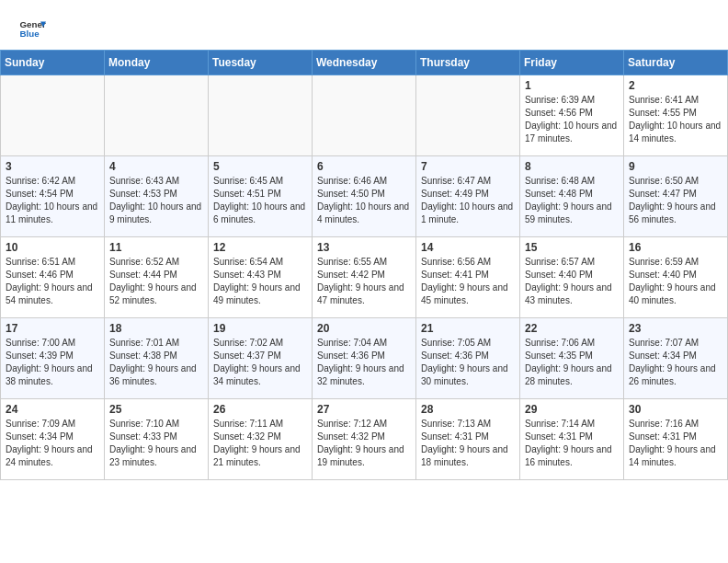 Image resolution: width=728 pixels, height=563 pixels. I want to click on day-info: Sunrise: 7:14 AM Sunset: 4:31 PM Dayligh…, so click(572, 443).